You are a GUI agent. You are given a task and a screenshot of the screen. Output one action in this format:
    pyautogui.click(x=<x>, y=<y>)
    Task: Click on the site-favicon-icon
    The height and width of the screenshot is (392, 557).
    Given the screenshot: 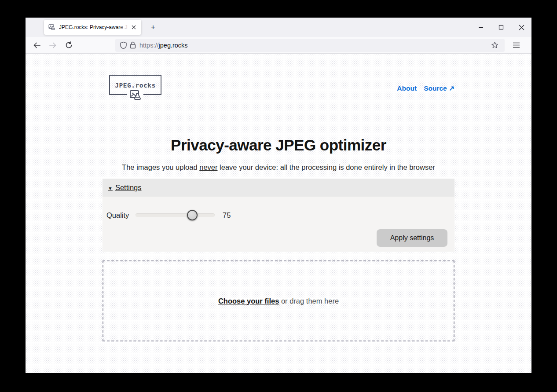 What is the action you would take?
    pyautogui.click(x=52, y=27)
    